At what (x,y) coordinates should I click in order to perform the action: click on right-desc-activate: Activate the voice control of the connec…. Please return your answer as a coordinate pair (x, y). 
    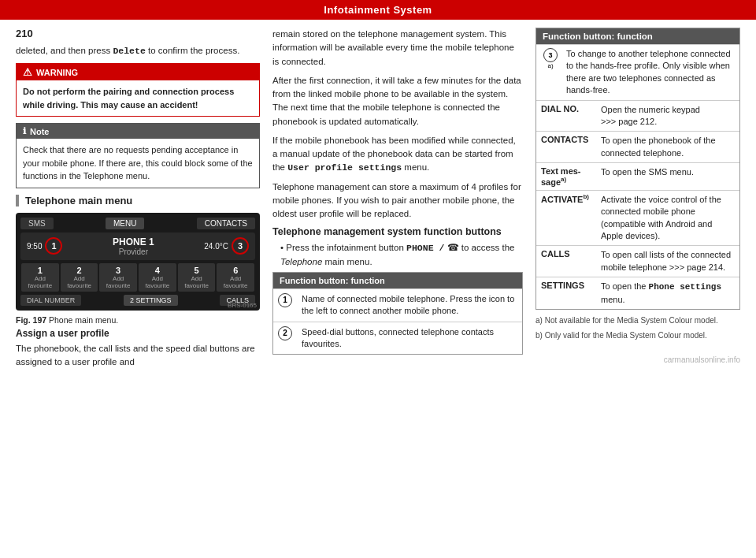
    Looking at the image, I should click on (668, 218).